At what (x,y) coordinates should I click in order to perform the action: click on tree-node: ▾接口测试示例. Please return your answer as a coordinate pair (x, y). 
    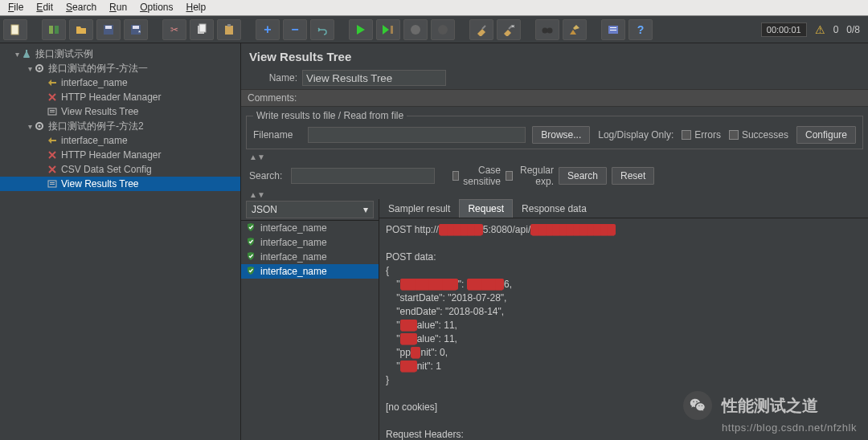
    Looking at the image, I should click on (121, 54).